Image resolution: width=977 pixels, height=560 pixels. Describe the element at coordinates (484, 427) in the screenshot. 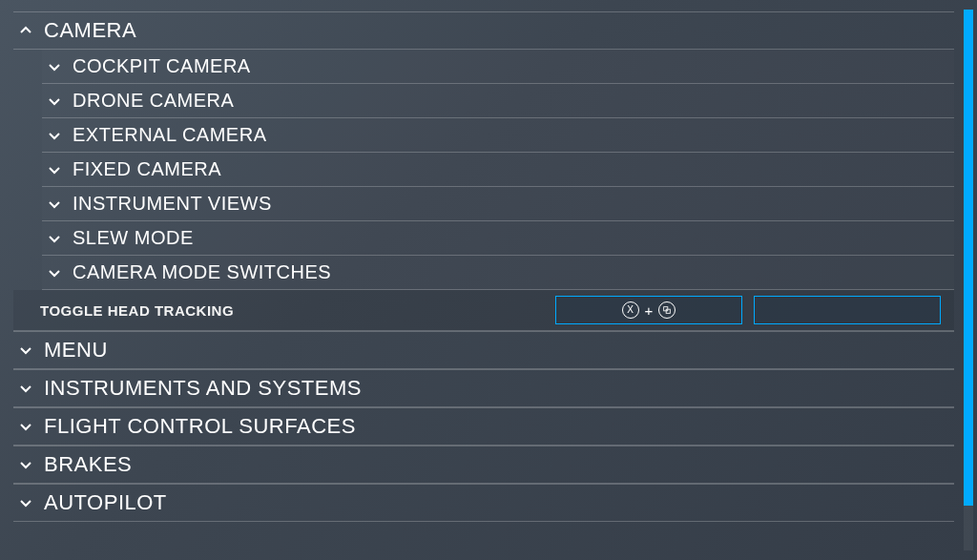

I see `section-header-flight-control: FLIGHT CONTROL SURFACES` at that location.